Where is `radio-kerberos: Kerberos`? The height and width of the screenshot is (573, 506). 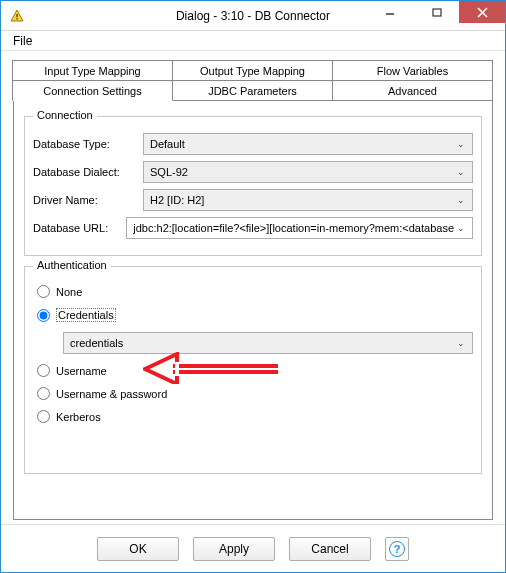
radio-kerberos: Kerberos is located at coordinates (255, 416).